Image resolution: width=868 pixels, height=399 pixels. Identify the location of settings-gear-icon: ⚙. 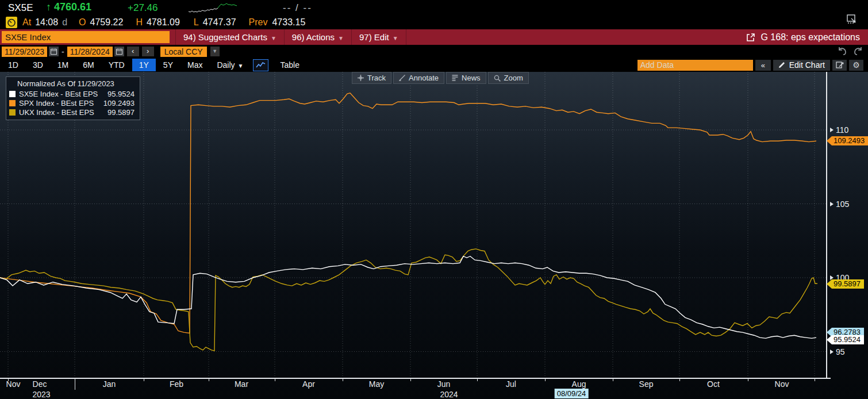
(857, 66).